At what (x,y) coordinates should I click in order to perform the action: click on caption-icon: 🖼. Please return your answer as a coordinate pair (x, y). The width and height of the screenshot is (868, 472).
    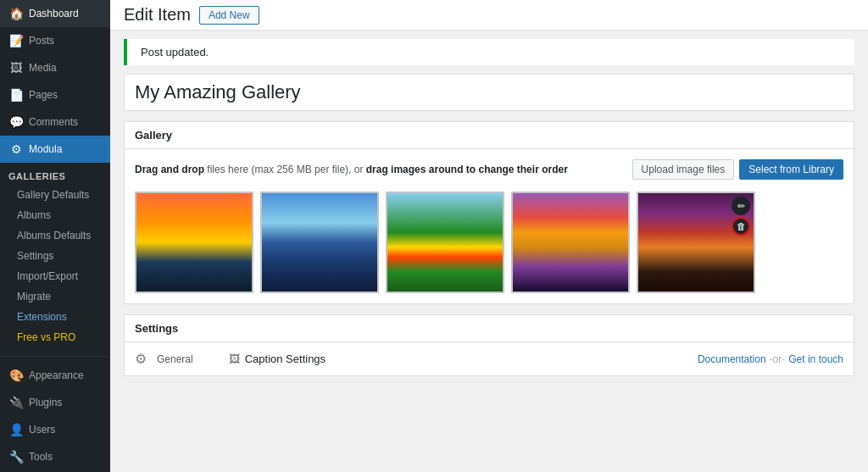
    Looking at the image, I should click on (234, 359).